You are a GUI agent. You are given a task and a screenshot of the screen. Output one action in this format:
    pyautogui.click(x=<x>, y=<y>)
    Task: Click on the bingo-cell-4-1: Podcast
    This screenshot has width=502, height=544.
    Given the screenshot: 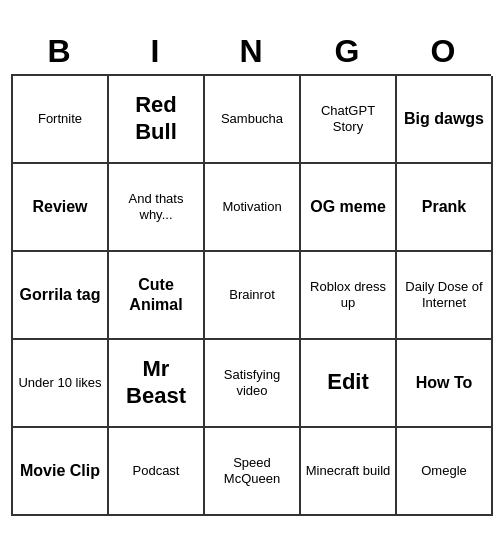 What is the action you would take?
    pyautogui.click(x=157, y=472)
    